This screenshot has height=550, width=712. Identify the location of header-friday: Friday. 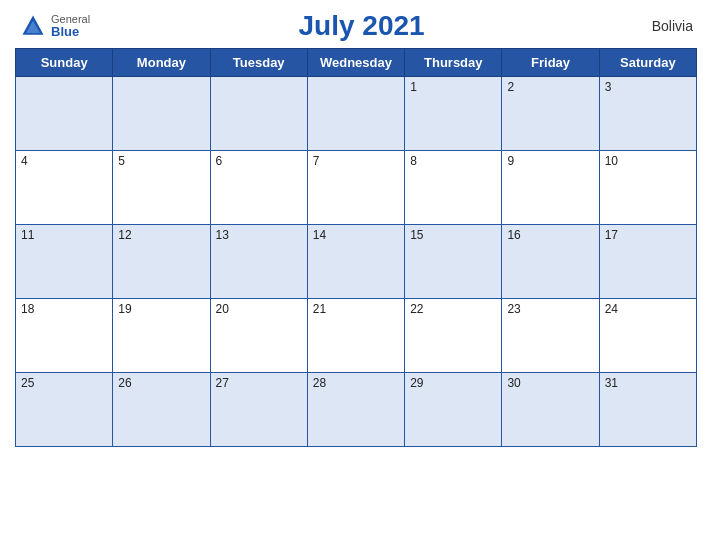
(550, 63).